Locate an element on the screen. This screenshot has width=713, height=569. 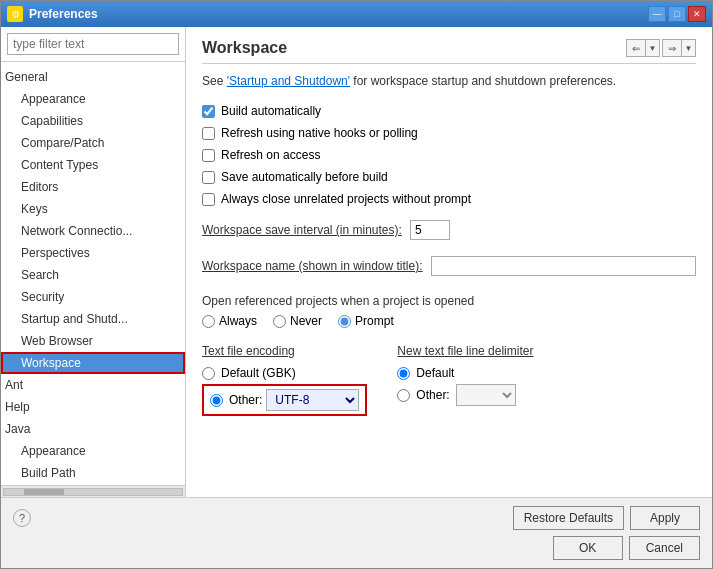
dialog-title: Preferences is located at coordinates (336, 14).